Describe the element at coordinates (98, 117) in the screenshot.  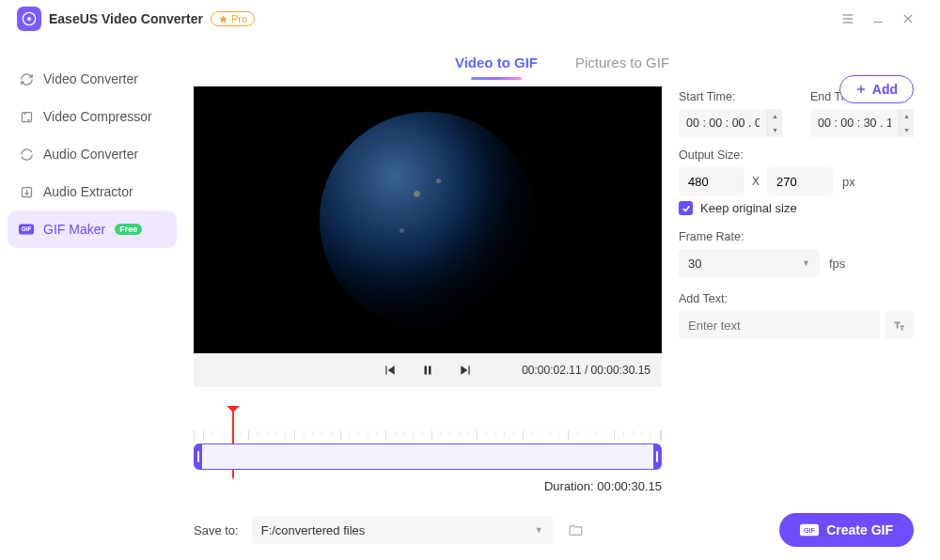
I see `sidebar-item-label: Video Compressor` at that location.